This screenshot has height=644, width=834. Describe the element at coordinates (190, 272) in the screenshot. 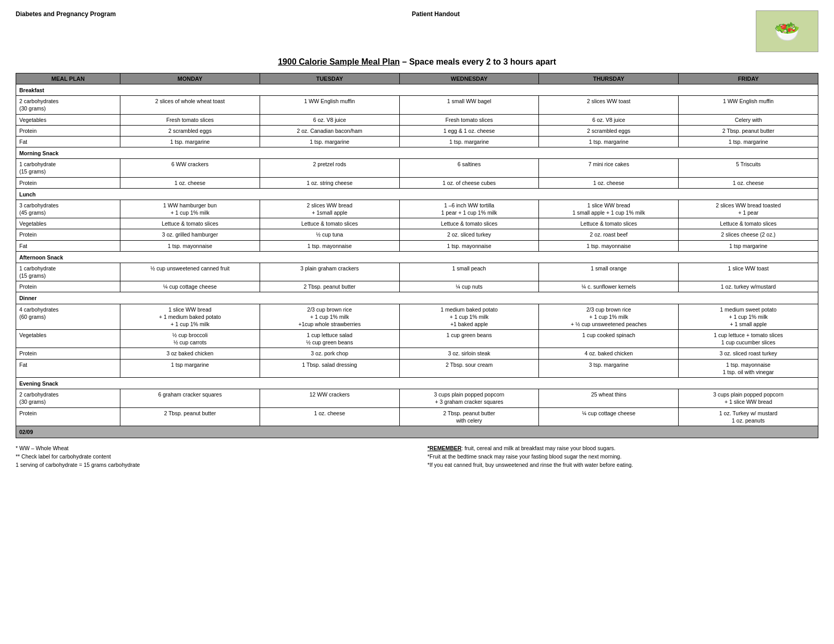

I see `cell-monday: ½ cup unsweetened canned fruit` at that location.